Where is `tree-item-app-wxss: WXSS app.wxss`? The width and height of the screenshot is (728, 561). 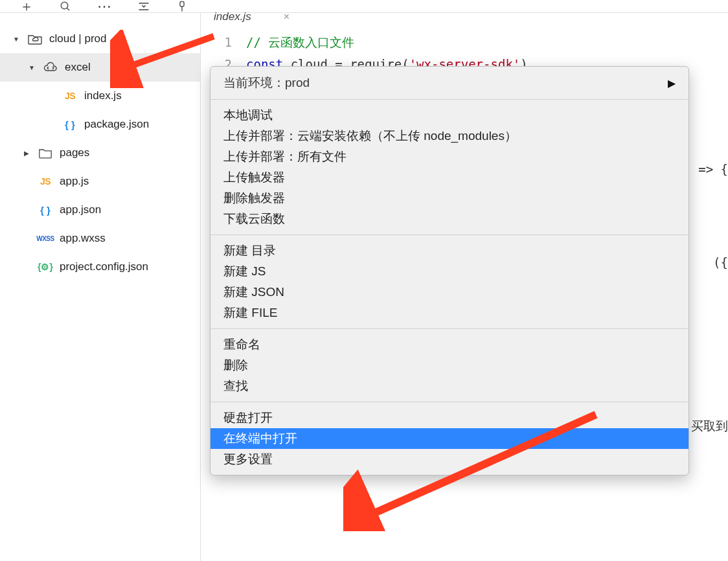
tree-item-app-wxss: WXSS app.wxss is located at coordinates (100, 238).